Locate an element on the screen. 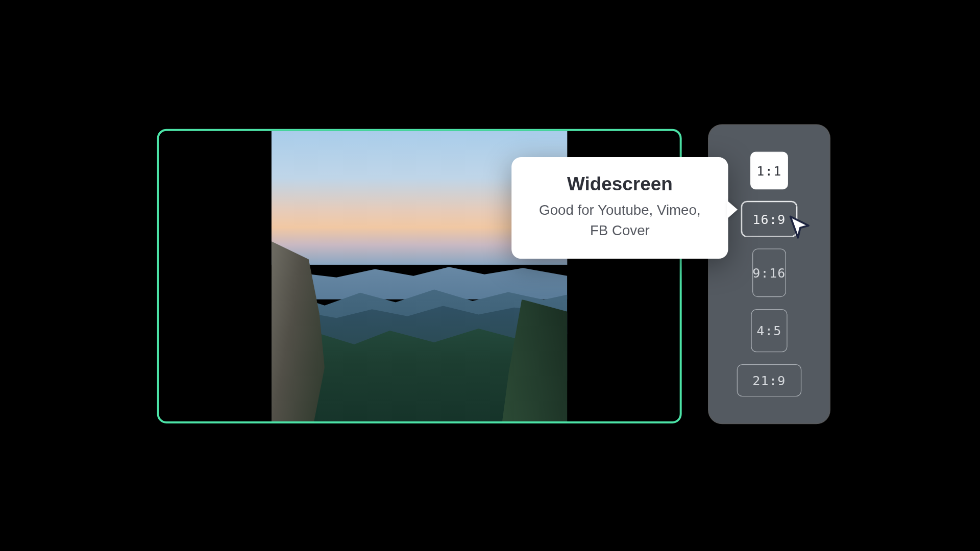  aspect-ratio-tooltip: Widescreen Good for Youtube, Vimeo, FB C… is located at coordinates (620, 208).